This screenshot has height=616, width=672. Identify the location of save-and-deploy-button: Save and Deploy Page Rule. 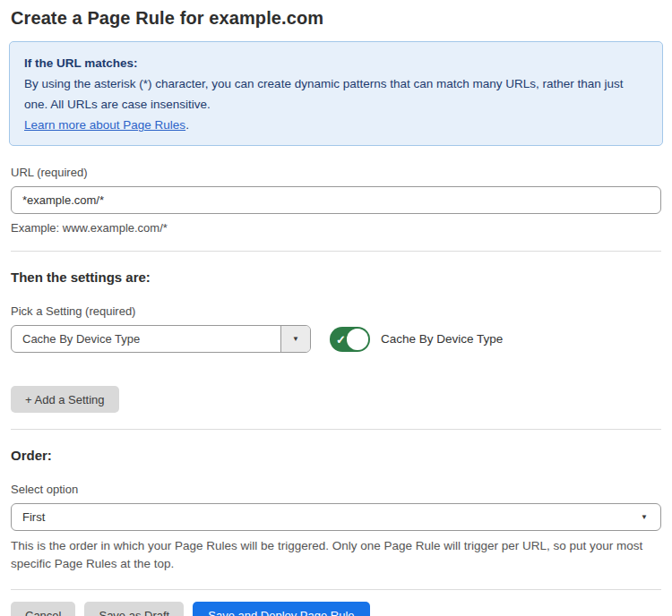
(281, 609).